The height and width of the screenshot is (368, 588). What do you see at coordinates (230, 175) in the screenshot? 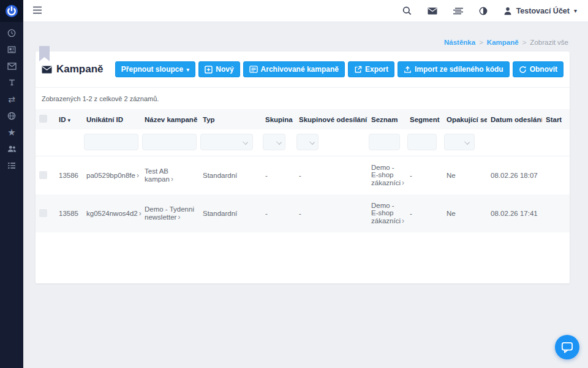
I see `cell-type: Standardní` at bounding box center [230, 175].